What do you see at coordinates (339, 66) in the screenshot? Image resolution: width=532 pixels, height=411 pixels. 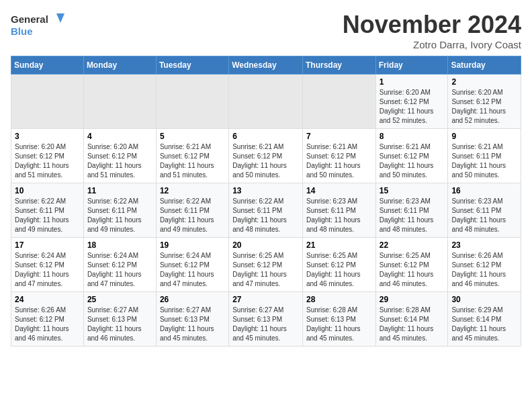 I see `weekday-header: Thursday` at bounding box center [339, 66].